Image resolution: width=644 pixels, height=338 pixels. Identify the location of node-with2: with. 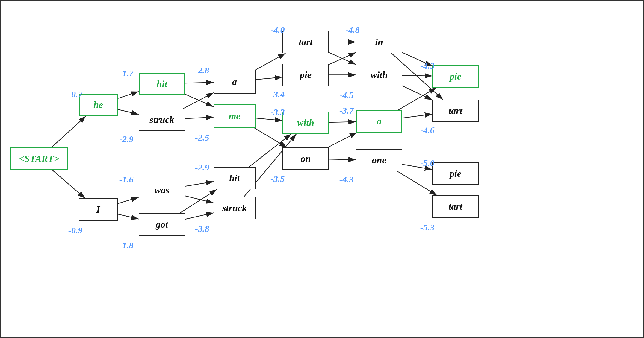
(379, 75).